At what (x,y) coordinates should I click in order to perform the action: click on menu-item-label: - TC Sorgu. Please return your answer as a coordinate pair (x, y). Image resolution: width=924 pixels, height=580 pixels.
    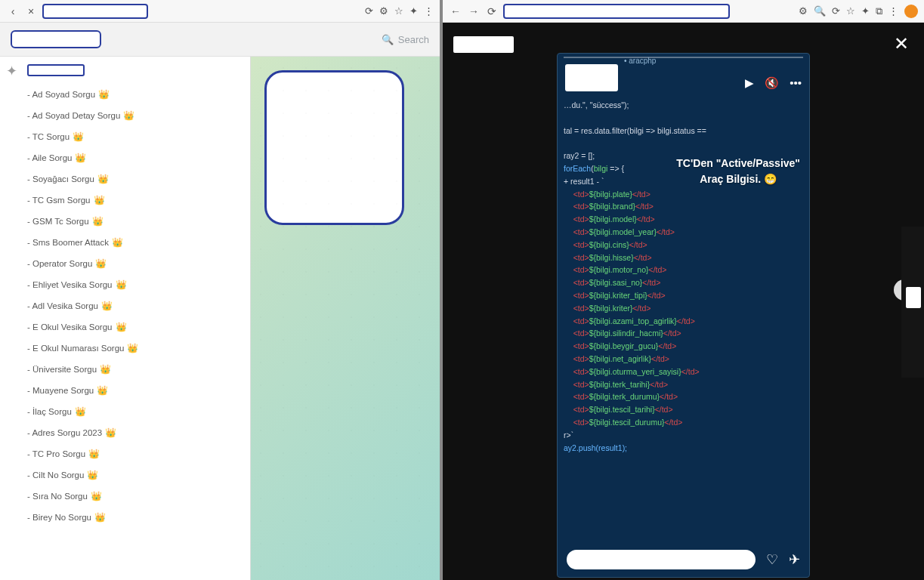
    Looking at the image, I should click on (48, 137).